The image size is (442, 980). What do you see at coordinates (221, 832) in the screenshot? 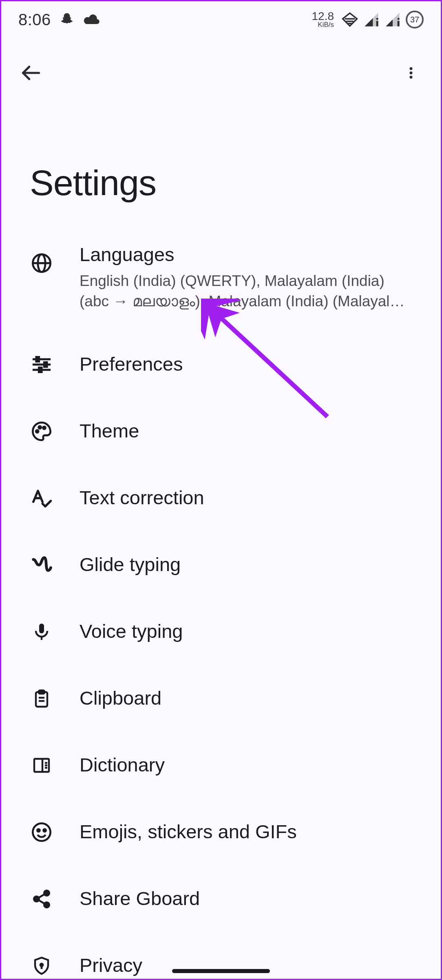
I see `setting-item-emojis: Emojis, stickers and GIFs` at bounding box center [221, 832].